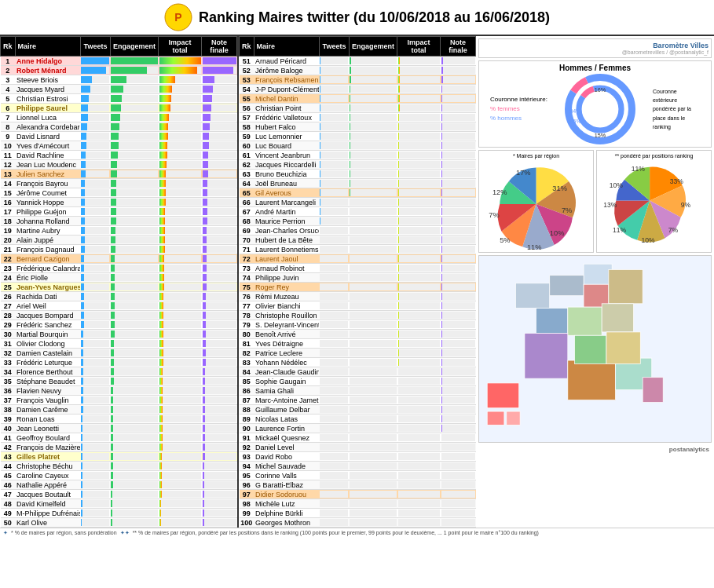  What do you see at coordinates (247, 184) in the screenshot?
I see `rank-cell: 64` at bounding box center [247, 184].